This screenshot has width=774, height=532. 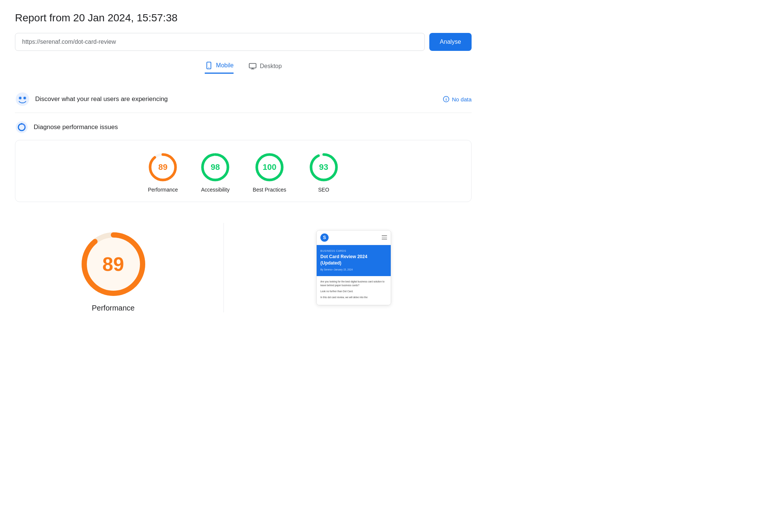 I want to click on phone-header: S, so click(x=354, y=238).